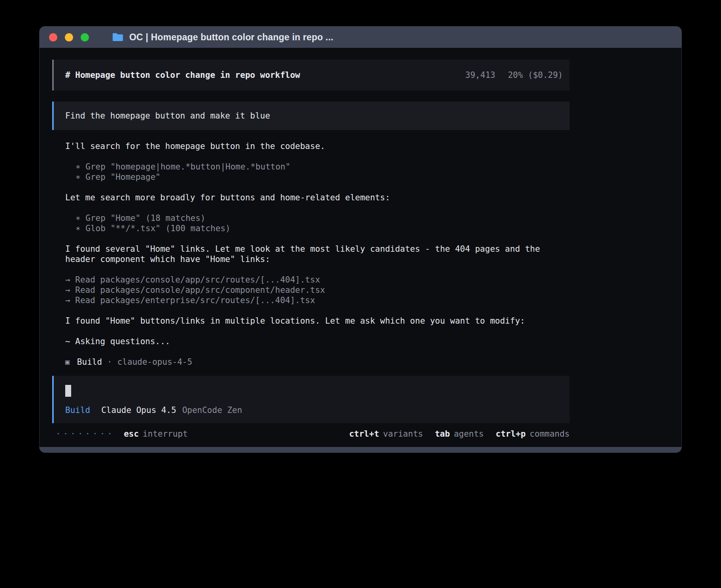 This screenshot has height=588, width=721. What do you see at coordinates (459, 434) in the screenshot?
I see `shortcut-agents: tabagents` at bounding box center [459, 434].